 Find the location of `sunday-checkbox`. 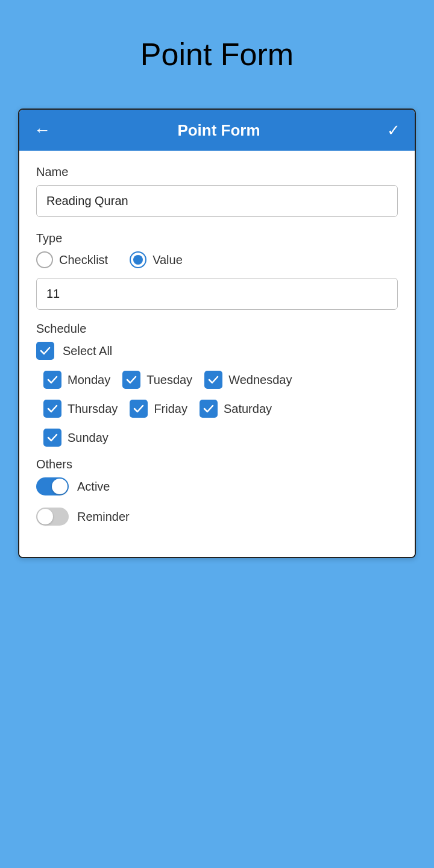

sunday-checkbox is located at coordinates (52, 438).